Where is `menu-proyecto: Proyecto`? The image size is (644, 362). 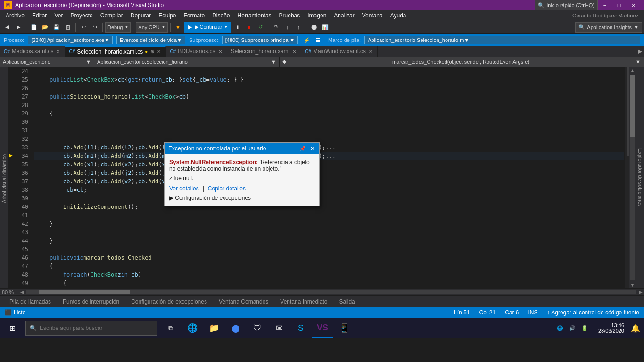
menu-proyecto: Proyecto is located at coordinates (81, 16).